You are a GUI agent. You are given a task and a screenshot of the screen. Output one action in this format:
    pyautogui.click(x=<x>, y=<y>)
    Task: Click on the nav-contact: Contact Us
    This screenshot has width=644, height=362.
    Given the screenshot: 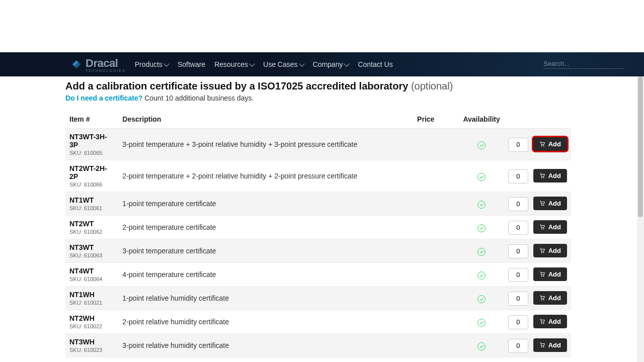 What is the action you would take?
    pyautogui.click(x=375, y=64)
    